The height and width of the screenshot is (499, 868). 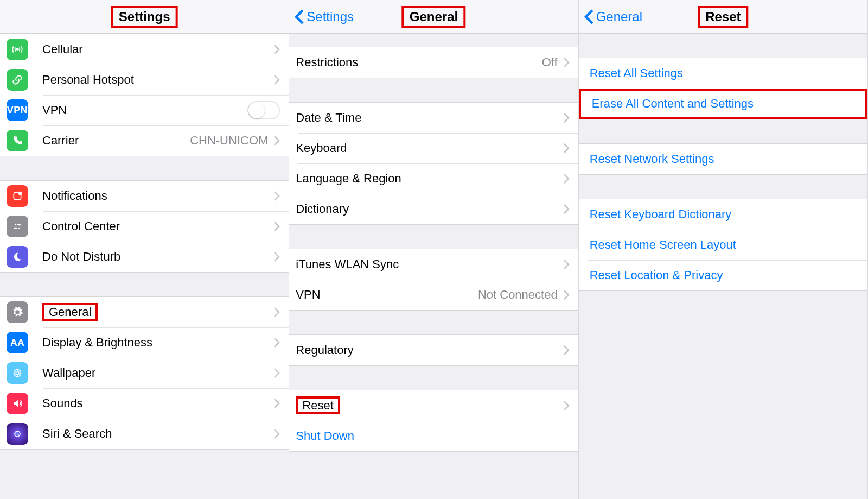 What do you see at coordinates (723, 245) in the screenshot?
I see `row-reset-home: Reset Home Screen Layout` at bounding box center [723, 245].